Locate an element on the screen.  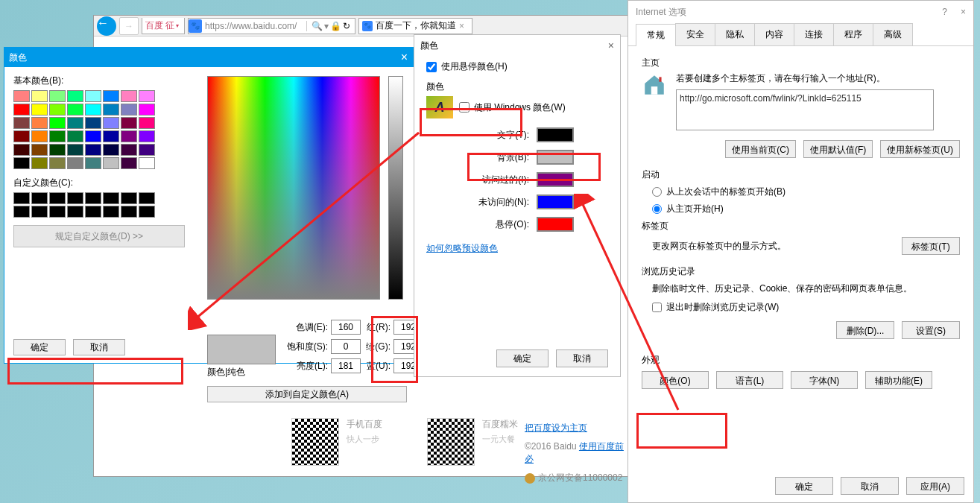
luminance-slider is located at coordinates (396, 188).